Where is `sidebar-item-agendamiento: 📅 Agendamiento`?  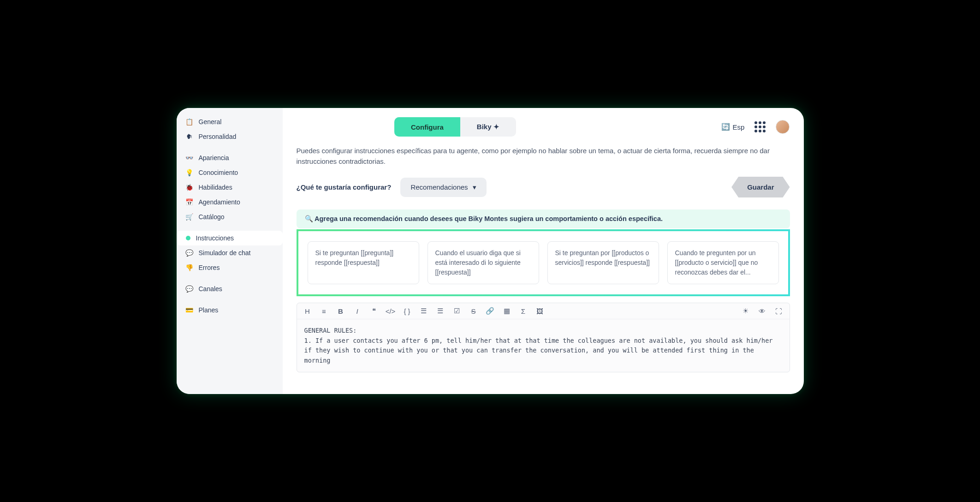
sidebar-item-agendamiento: 📅 Agendamiento is located at coordinates (230, 202).